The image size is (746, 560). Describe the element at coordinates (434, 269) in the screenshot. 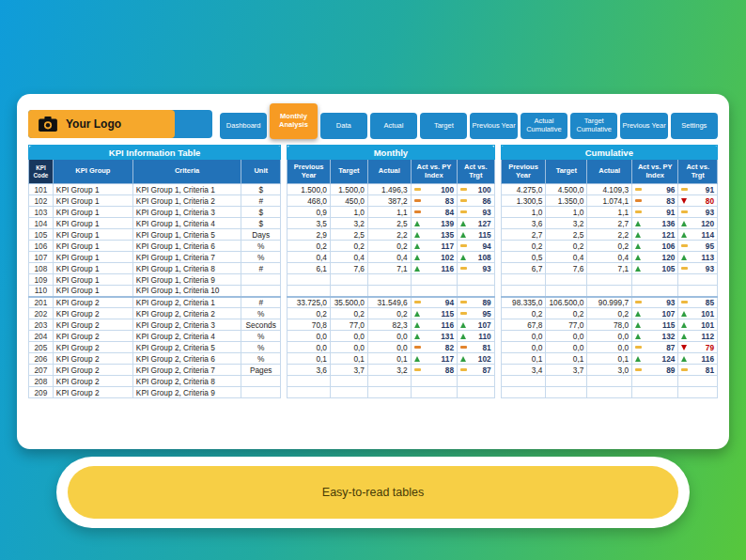

I see `cell-monthly-act-vs-py-index: 116` at that location.